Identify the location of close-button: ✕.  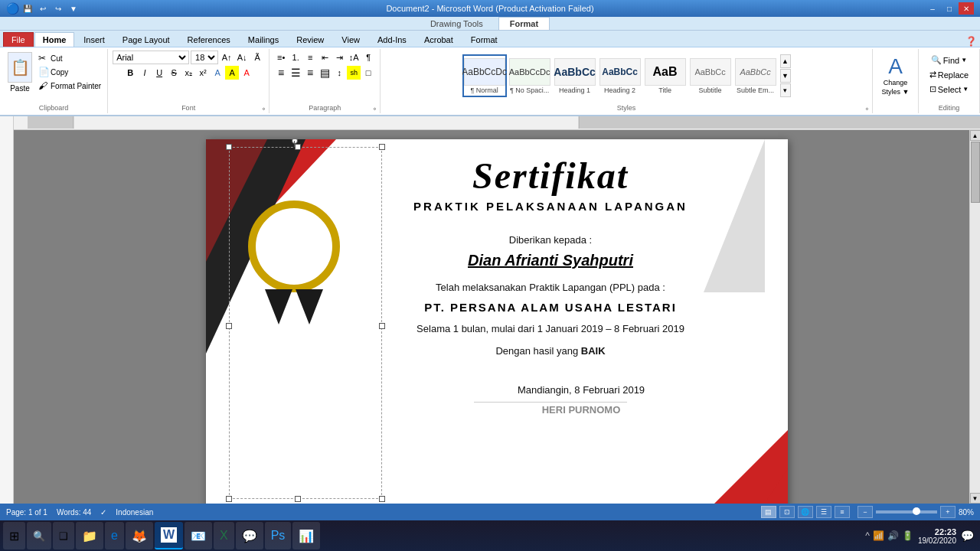
(966, 8).